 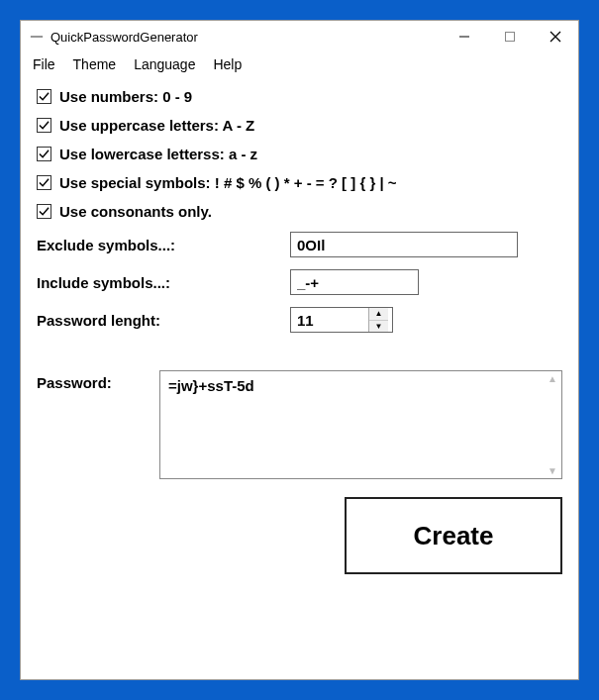 What do you see at coordinates (464, 37) in the screenshot?
I see `minimize-button` at bounding box center [464, 37].